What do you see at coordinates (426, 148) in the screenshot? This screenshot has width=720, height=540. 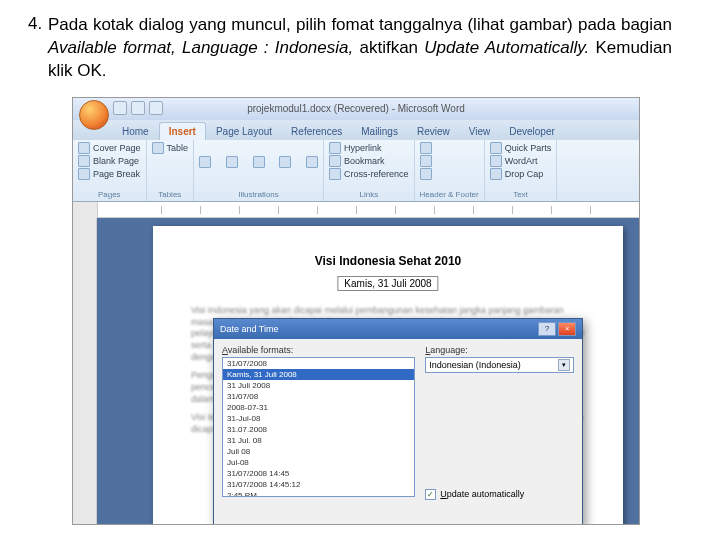 I see `header-icon` at bounding box center [426, 148].